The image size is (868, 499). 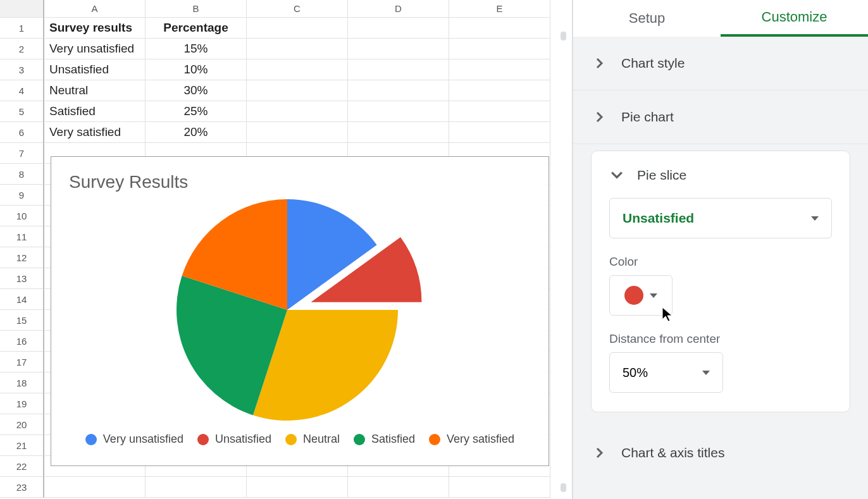 What do you see at coordinates (22, 342) in the screenshot?
I see `row-header: 16` at bounding box center [22, 342].